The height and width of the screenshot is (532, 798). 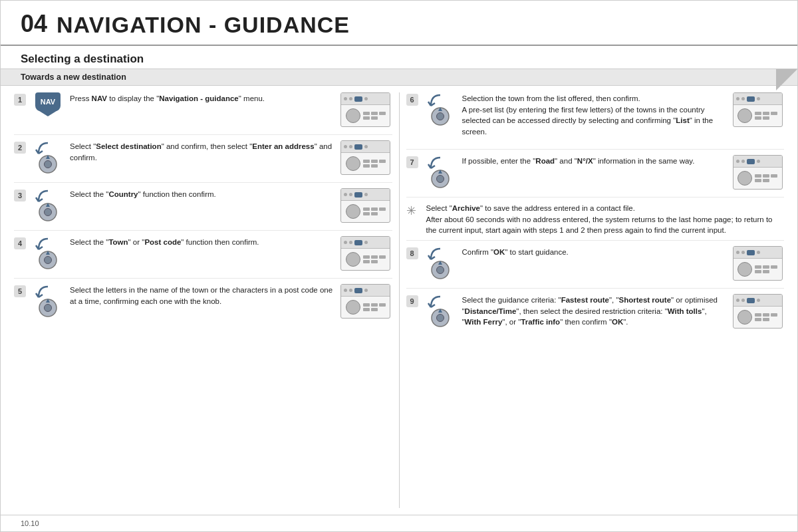 I want to click on step-8-number: 8, so click(x=412, y=253).